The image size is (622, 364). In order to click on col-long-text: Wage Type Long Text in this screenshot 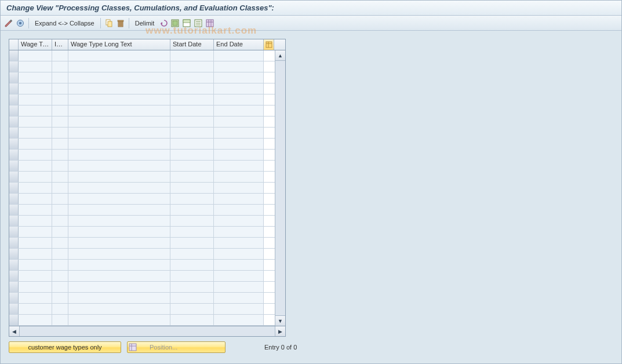, I will do `click(119, 45)`.